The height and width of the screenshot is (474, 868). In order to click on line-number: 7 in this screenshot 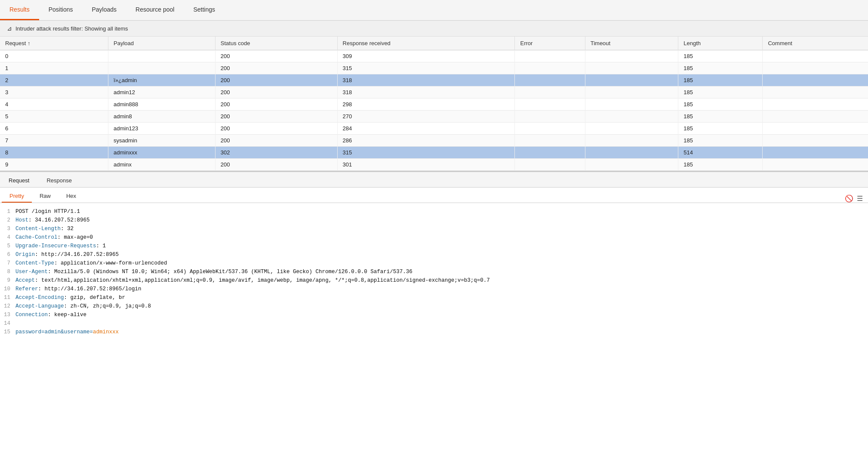, I will do `click(9, 263)`.